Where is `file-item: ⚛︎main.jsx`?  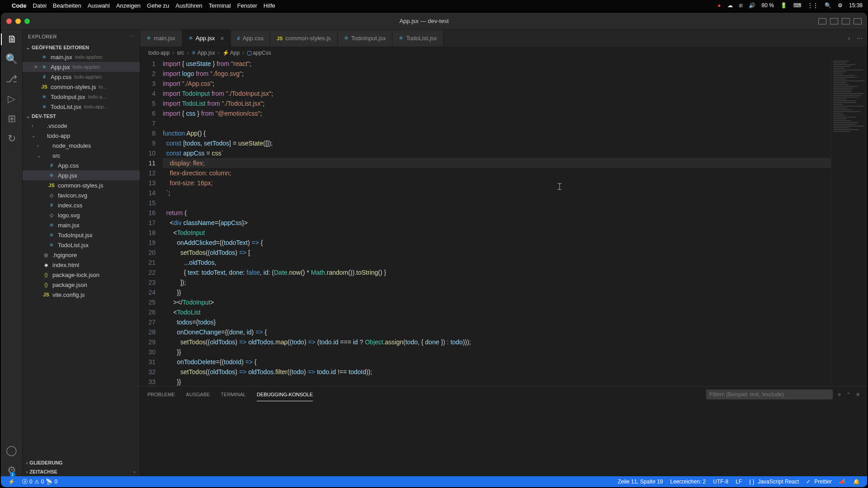
file-item: ⚛︎main.jsx is located at coordinates (81, 225).